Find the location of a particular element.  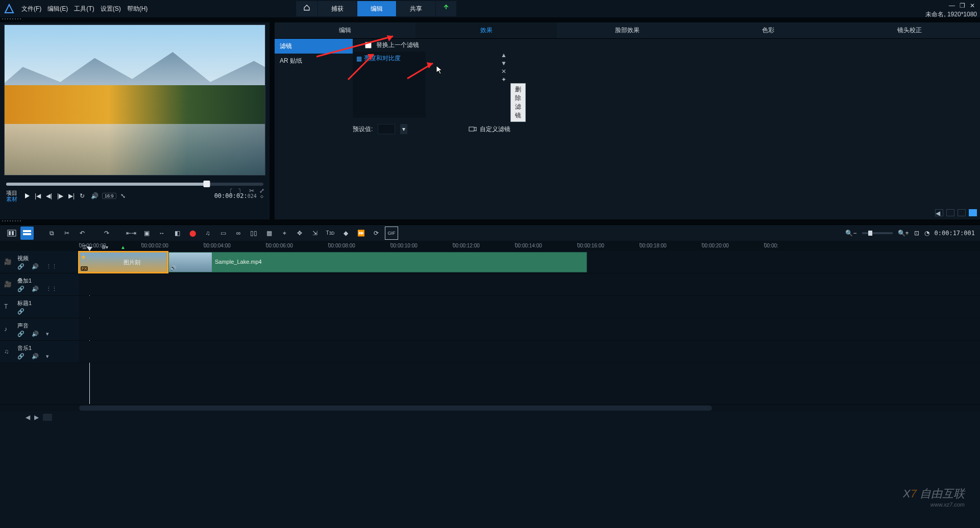

mask-icon: ◆ is located at coordinates (346, 233).